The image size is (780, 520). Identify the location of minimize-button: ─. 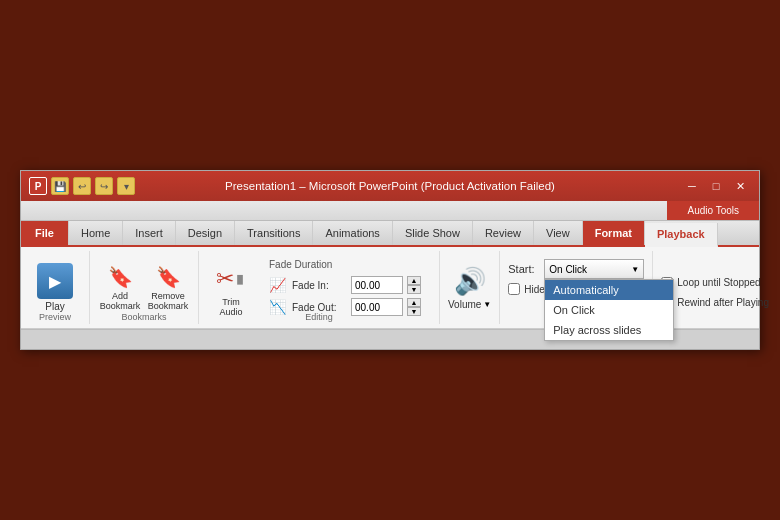
(692, 186).